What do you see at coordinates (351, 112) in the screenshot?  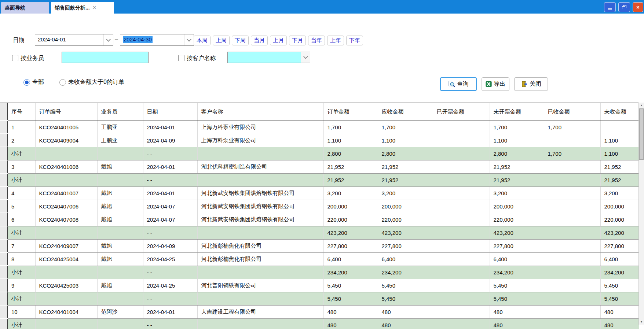 I see `column-header-5: 订单金额` at bounding box center [351, 112].